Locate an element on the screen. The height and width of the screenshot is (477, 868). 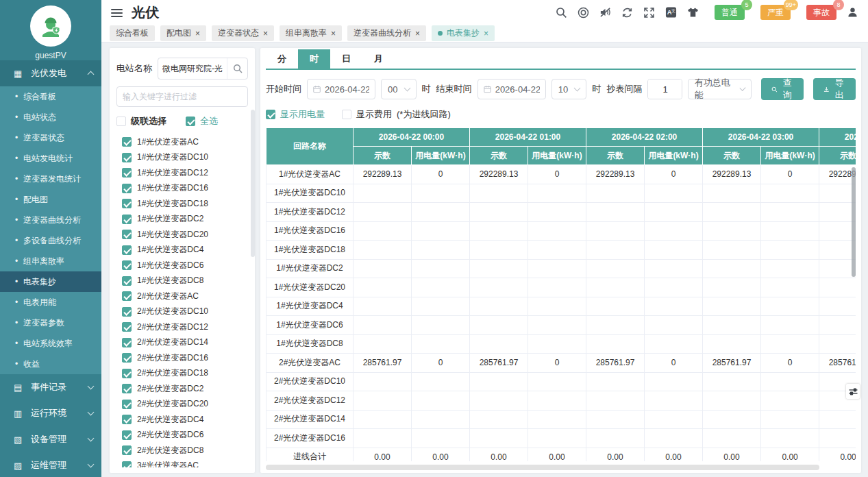
device-item-2#光伏逆变器DC2: 2#光伏逆变器DC2 is located at coordinates (182, 389).